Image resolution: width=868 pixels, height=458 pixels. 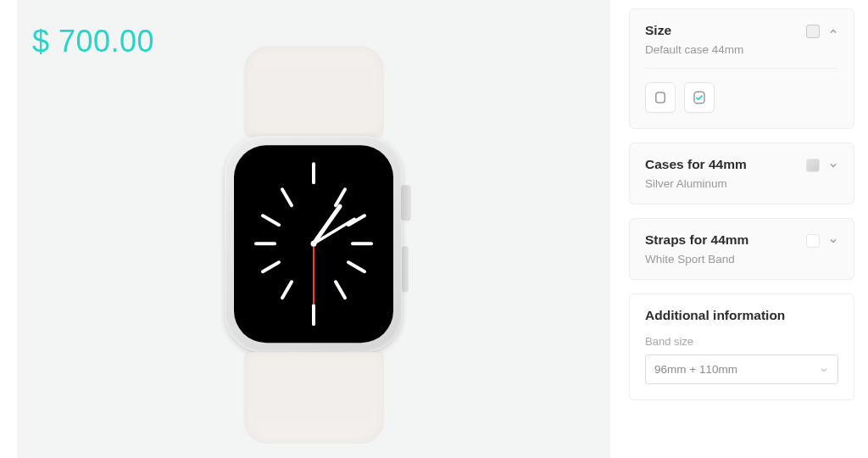 I want to click on watch-side-button, so click(x=405, y=269).